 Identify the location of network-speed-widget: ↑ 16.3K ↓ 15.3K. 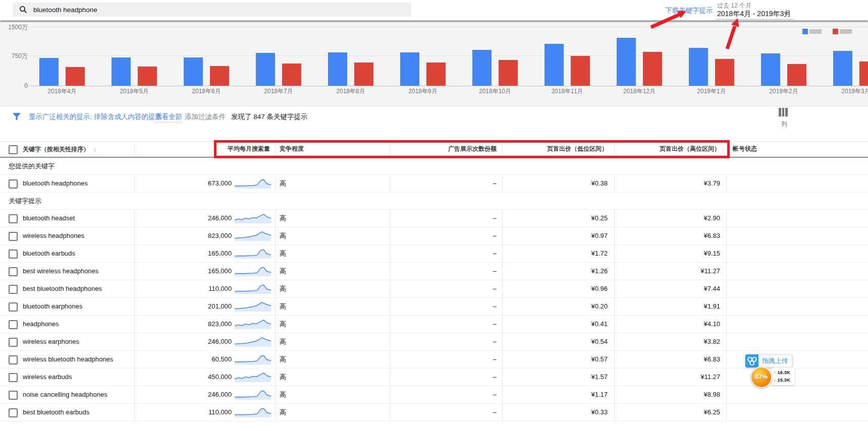
(783, 376).